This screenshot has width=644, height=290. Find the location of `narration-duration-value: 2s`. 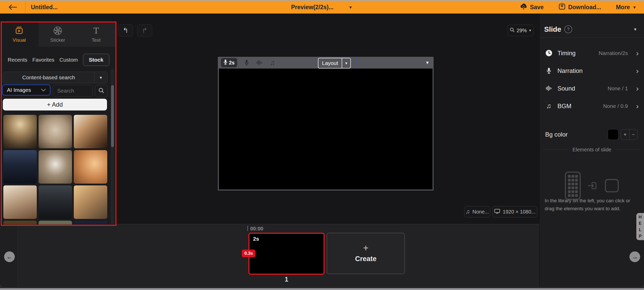

narration-duration-value: 2s is located at coordinates (232, 63).